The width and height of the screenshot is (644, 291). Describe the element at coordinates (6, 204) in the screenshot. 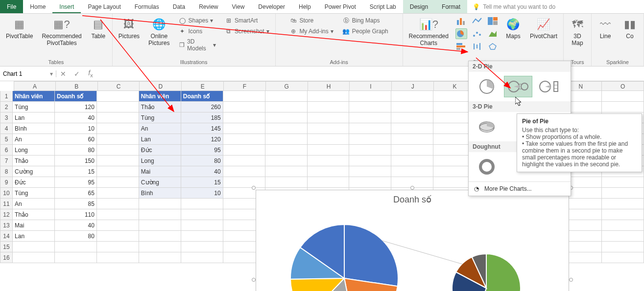

I see `row-header: 11` at that location.